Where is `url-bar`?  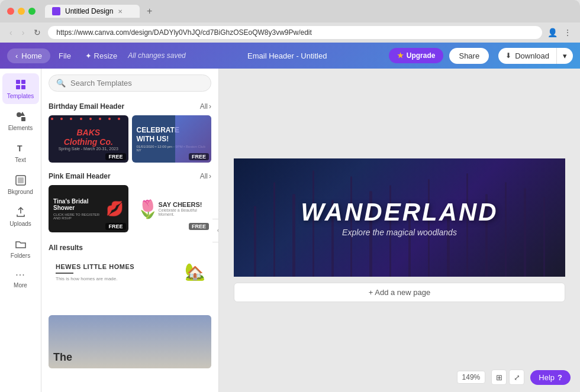
url-bar is located at coordinates (295, 33).